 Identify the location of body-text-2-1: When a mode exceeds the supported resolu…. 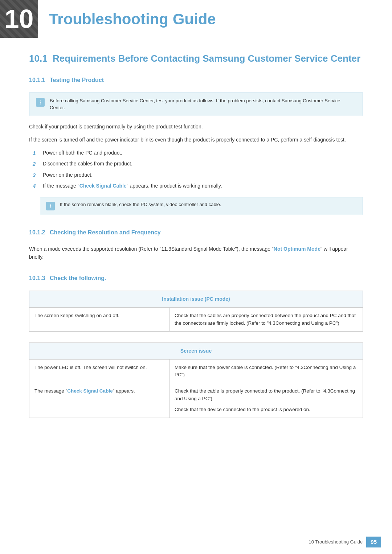
(196, 253).